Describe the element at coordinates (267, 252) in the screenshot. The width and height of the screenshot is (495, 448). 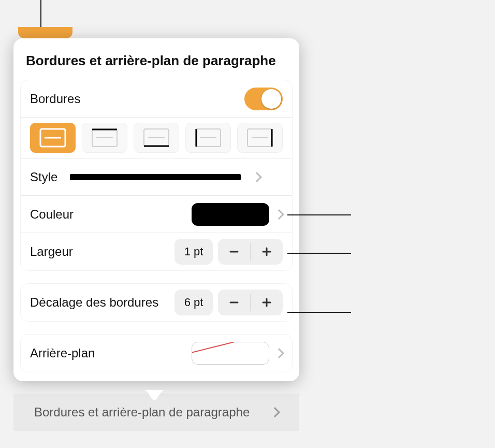
I see `width-increment` at that location.